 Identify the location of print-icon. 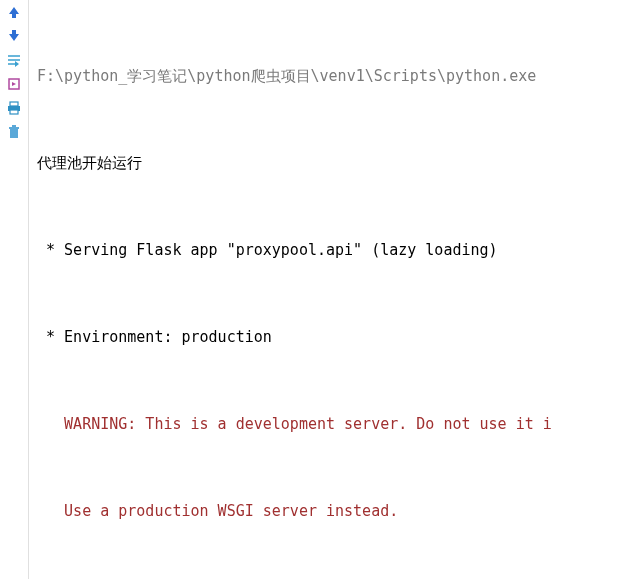
(14, 108).